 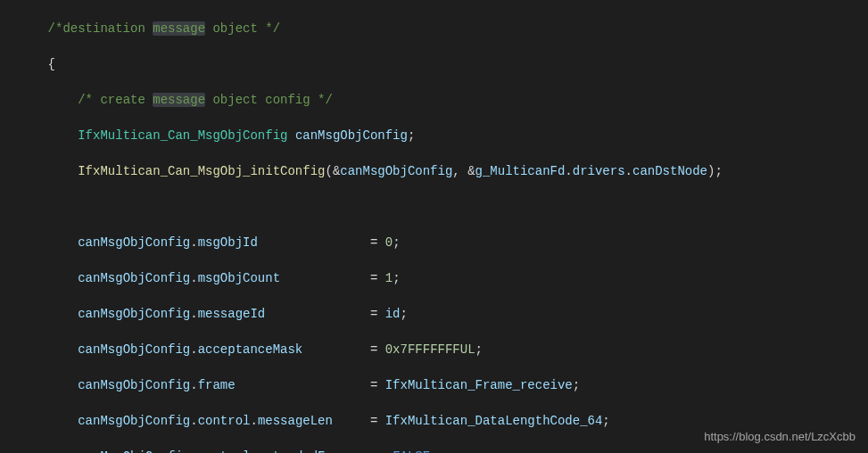 What do you see at coordinates (164, 29) in the screenshot?
I see `comment-text: /*destination message object */` at bounding box center [164, 29].